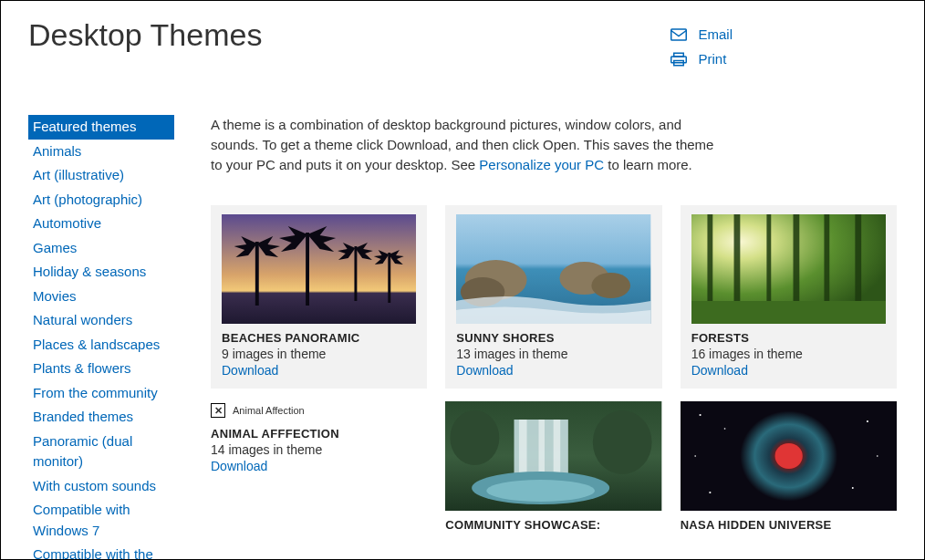 The width and height of the screenshot is (925, 560). Describe the element at coordinates (101, 201) in the screenshot. I see `sidebar-item-3: Art (photographic)` at that location.